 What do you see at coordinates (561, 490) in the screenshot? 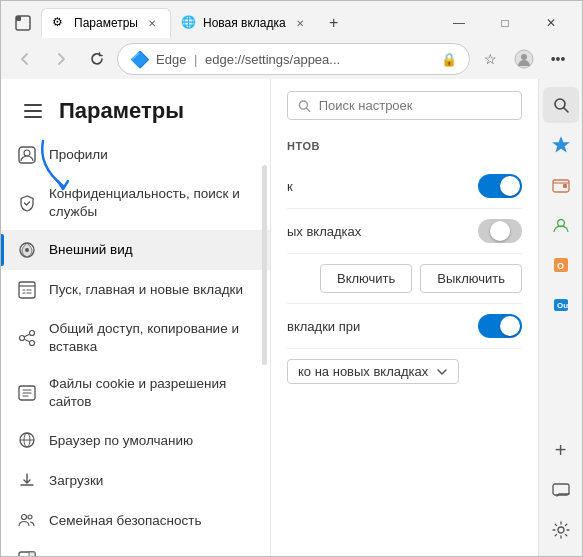
I see `sidebar-feedback-icon` at bounding box center [561, 490].